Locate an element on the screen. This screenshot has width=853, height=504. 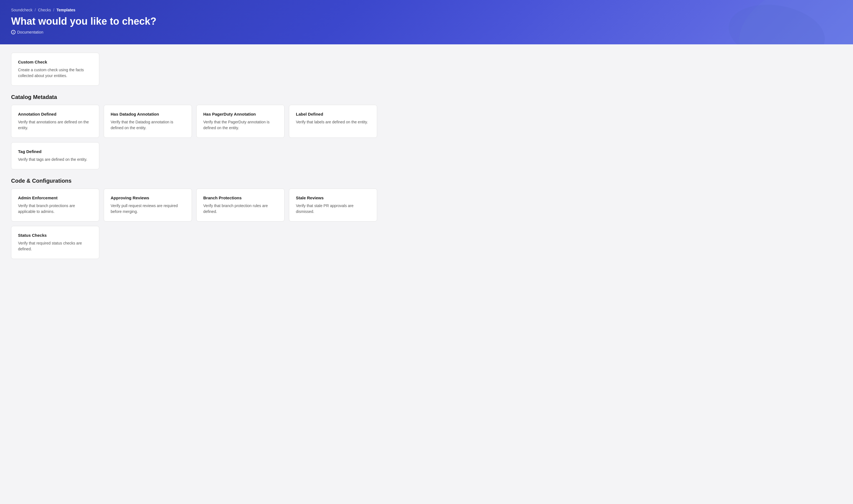
card-title-stale-reviews: Stale Reviews is located at coordinates (333, 198).